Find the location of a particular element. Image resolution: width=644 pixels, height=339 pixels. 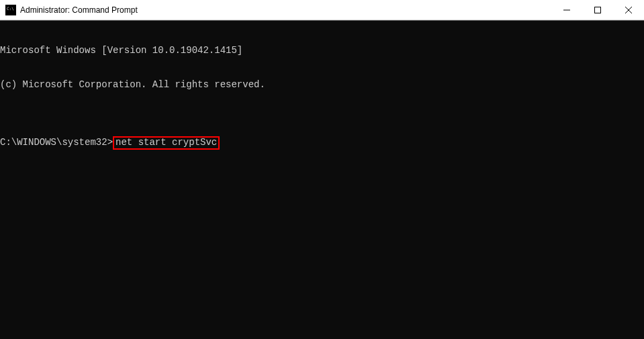

titlebar: Administrator: Command Prompt is located at coordinates (322, 10).